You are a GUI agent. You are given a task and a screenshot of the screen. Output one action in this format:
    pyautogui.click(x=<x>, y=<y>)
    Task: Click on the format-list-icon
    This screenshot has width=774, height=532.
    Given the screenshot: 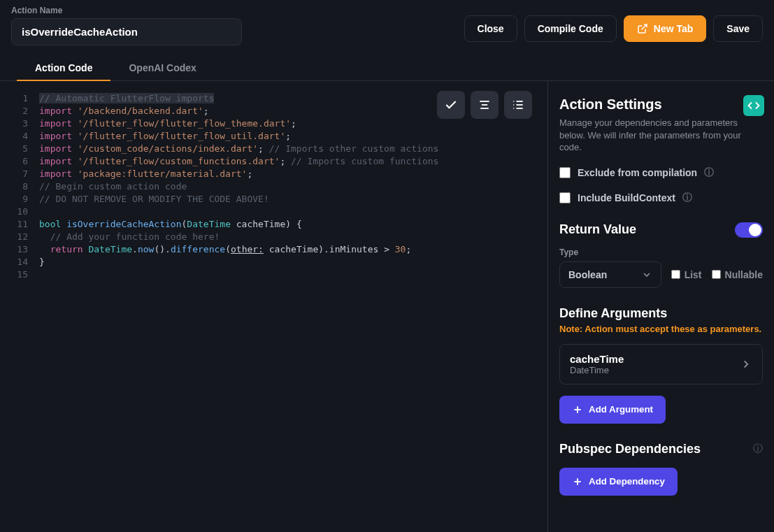 What is the action you would take?
    pyautogui.click(x=518, y=105)
    